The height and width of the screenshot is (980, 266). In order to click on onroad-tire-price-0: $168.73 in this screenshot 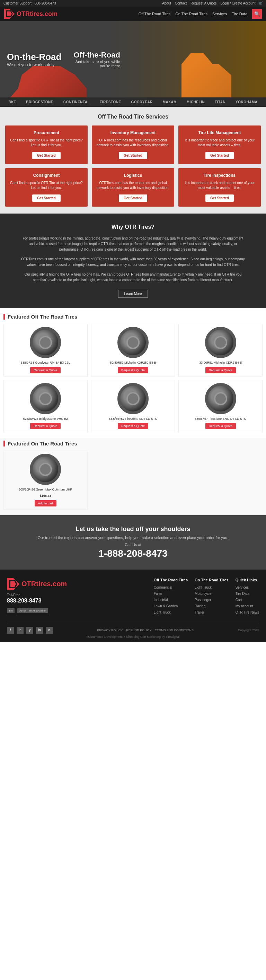, I will do `click(46, 496)`.